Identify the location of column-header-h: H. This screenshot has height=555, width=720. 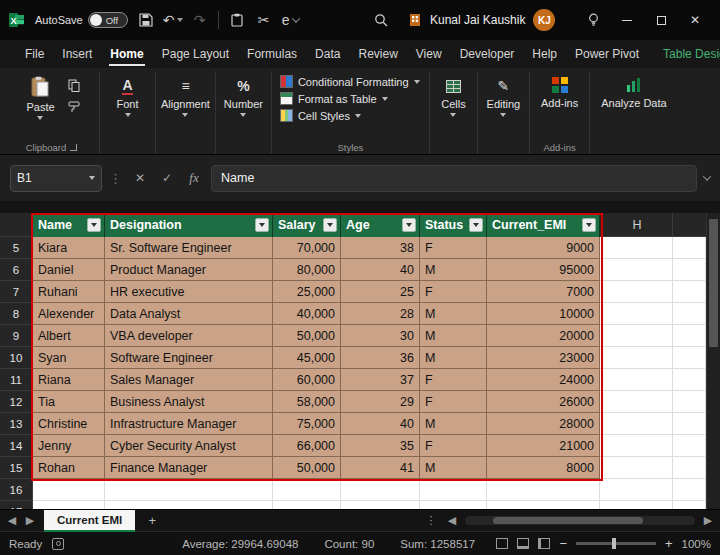
(636, 225).